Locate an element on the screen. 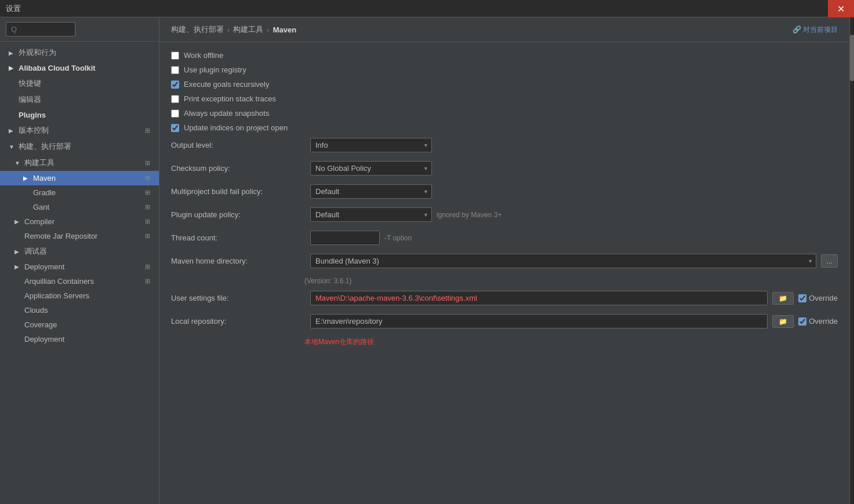 The height and width of the screenshot is (504, 854). execute-goals-checkbox is located at coordinates (175, 85).